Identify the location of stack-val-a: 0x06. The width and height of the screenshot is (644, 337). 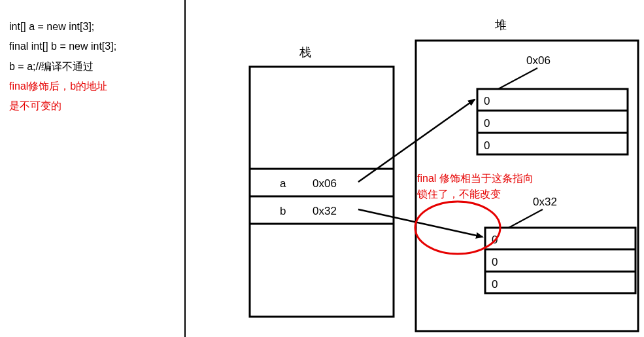
(324, 183).